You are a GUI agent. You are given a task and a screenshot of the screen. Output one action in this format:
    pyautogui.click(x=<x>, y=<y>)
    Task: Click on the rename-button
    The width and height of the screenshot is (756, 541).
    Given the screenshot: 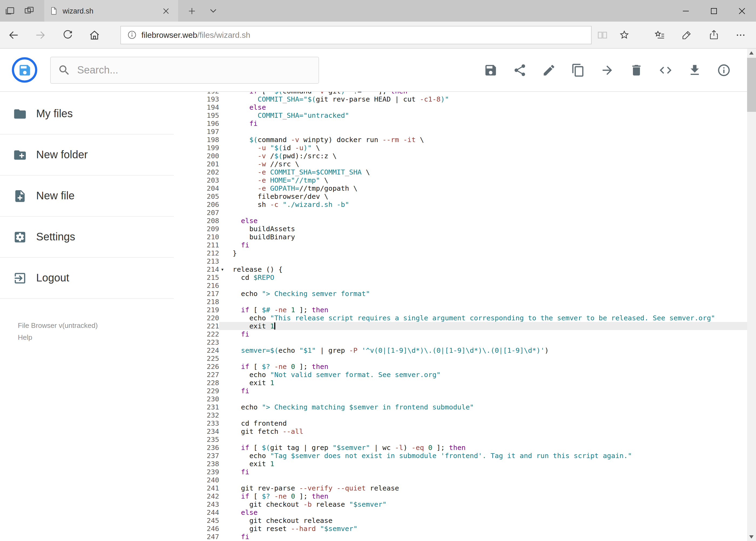 What is the action you would take?
    pyautogui.click(x=549, y=70)
    